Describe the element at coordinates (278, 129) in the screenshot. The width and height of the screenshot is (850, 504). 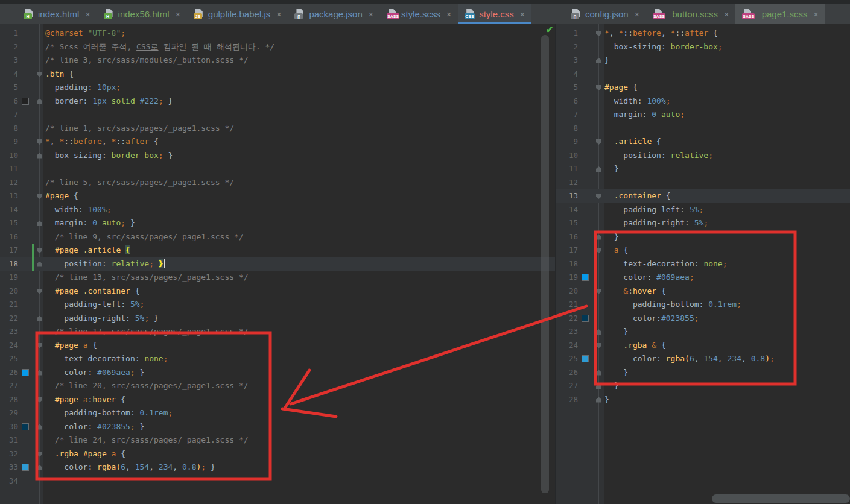
I see `code-line: 8/* line 1, src/sass/pages/_page1.scss *…` at that location.